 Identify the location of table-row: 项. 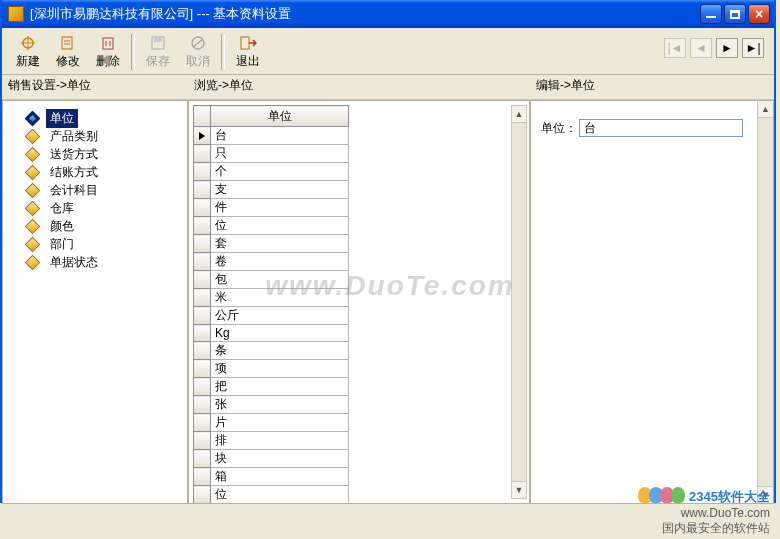
(272, 369).